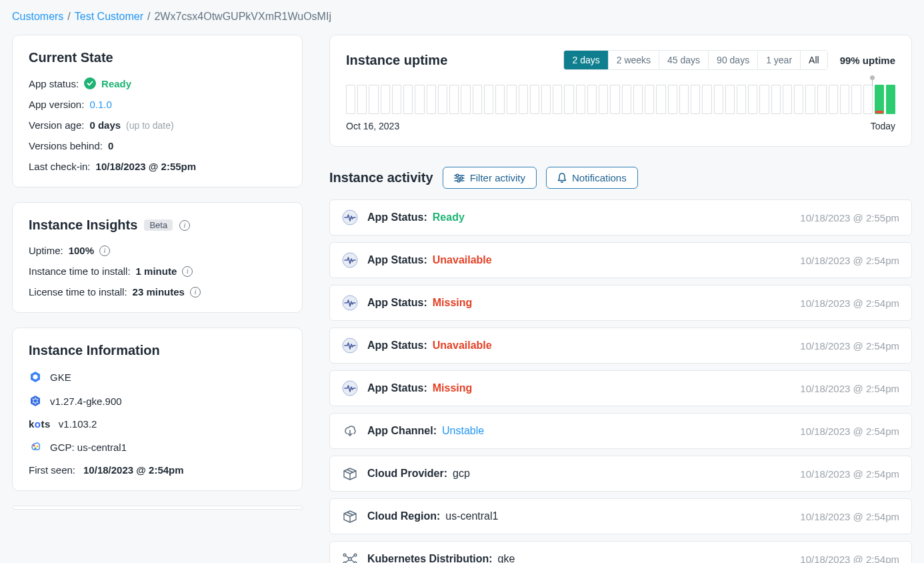  What do you see at coordinates (461, 474) in the screenshot?
I see `activity-value: gcp` at bounding box center [461, 474].